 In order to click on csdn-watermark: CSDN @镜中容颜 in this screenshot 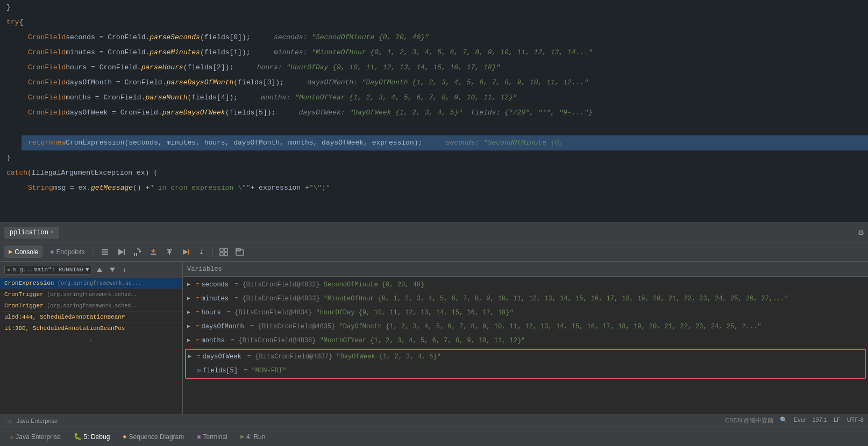, I will do `click(749, 420)`.